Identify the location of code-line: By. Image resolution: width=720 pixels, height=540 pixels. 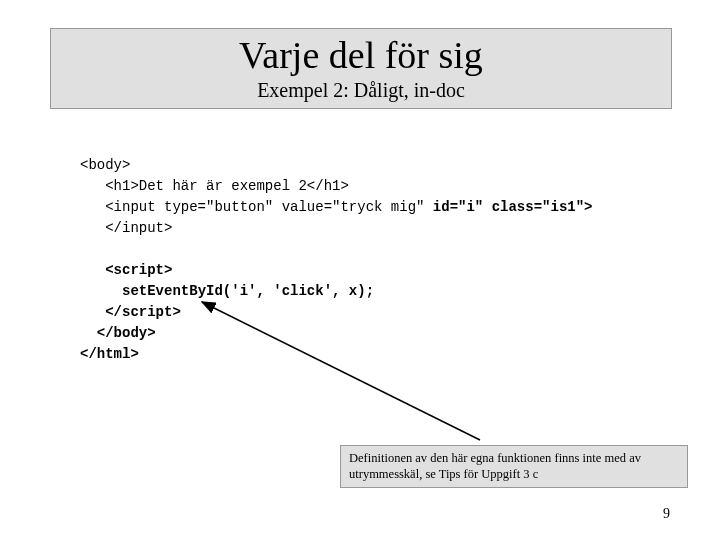
(198, 291).